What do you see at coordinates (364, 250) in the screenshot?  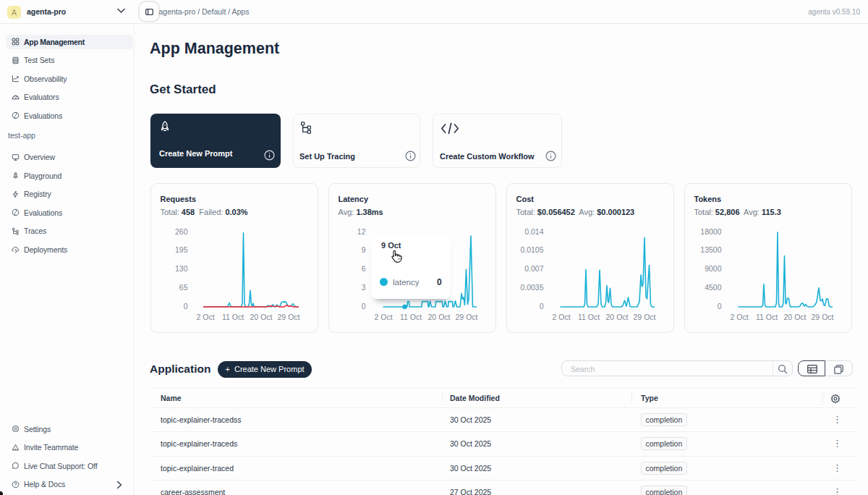 I see `svg-text: 9` at bounding box center [364, 250].